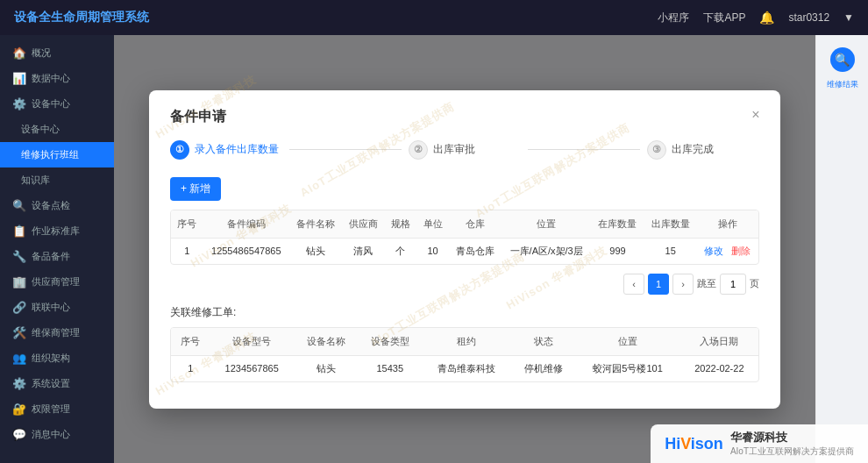  What do you see at coordinates (628, 368) in the screenshot?
I see `cell2-location: 蛟河园5号楼101` at bounding box center [628, 368].